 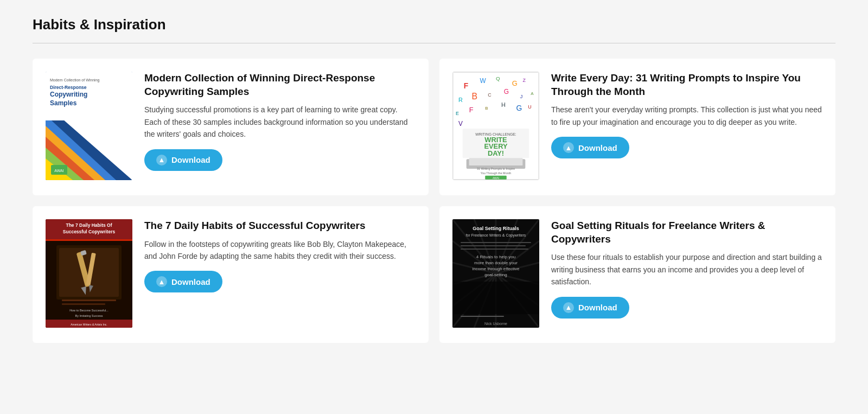 What do you see at coordinates (63, 103) in the screenshot?
I see `svg-text: Samples` at bounding box center [63, 103].